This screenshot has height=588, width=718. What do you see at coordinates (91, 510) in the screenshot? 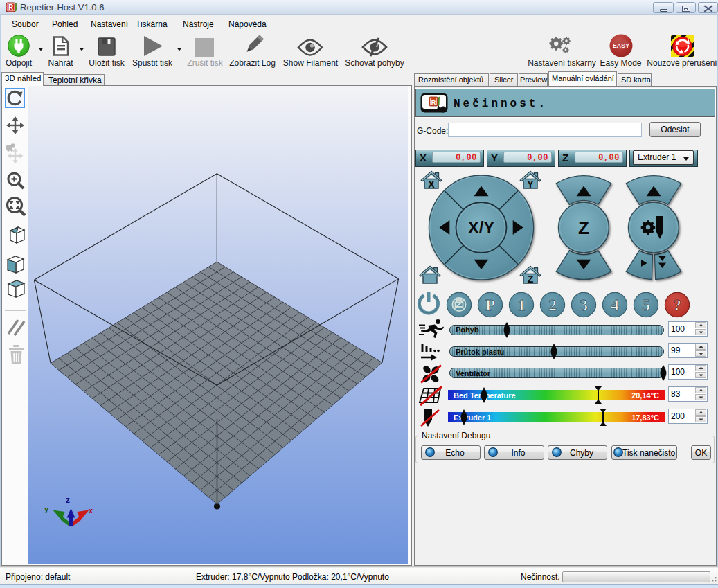
I see `svg-text: x` at bounding box center [91, 510].